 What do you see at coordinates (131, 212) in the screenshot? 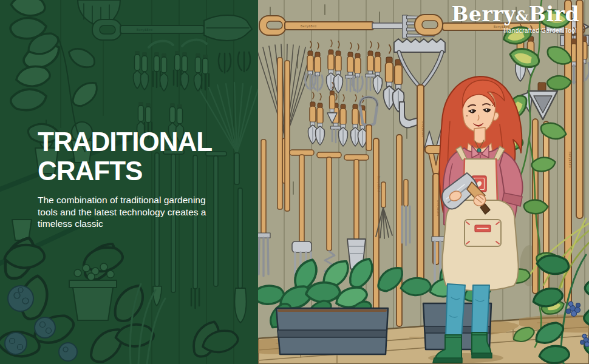
I see `hero-description: The combination of traditional gardening…` at bounding box center [131, 212].